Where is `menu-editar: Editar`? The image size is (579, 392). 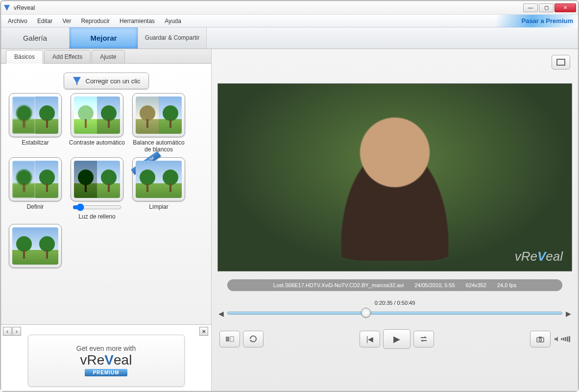 menu-editar: Editar is located at coordinates (45, 21).